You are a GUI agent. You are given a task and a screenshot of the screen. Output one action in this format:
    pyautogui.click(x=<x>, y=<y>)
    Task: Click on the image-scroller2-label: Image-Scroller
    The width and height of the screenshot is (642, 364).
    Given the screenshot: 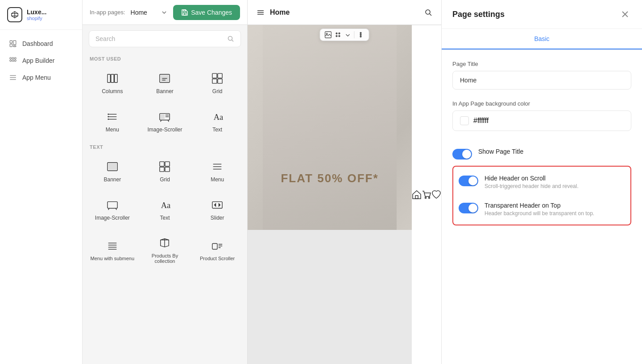 What is the action you would take?
    pyautogui.click(x=112, y=218)
    